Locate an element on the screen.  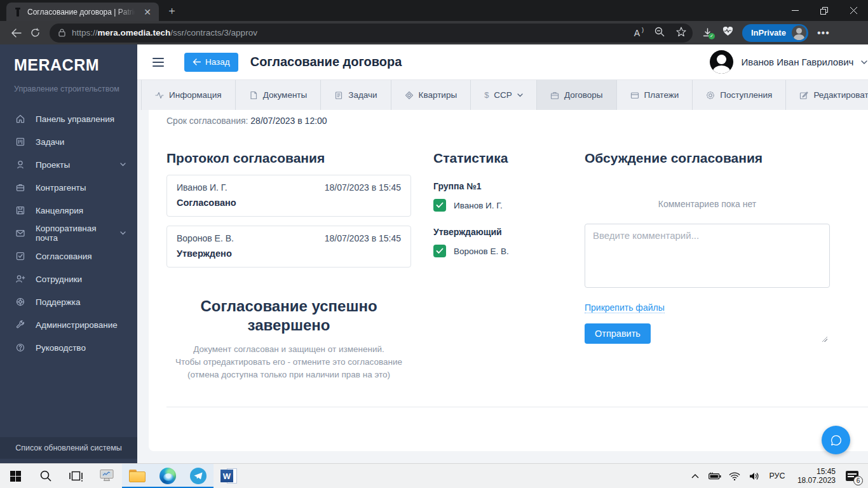
attach-files-link: Прикрепить файлы is located at coordinates (625, 308).